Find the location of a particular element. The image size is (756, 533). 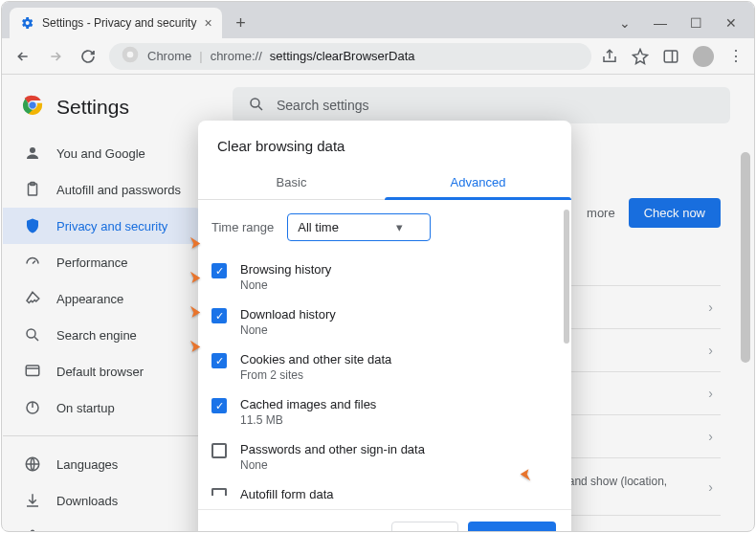

row-title: Browsing history is located at coordinates (285, 270).